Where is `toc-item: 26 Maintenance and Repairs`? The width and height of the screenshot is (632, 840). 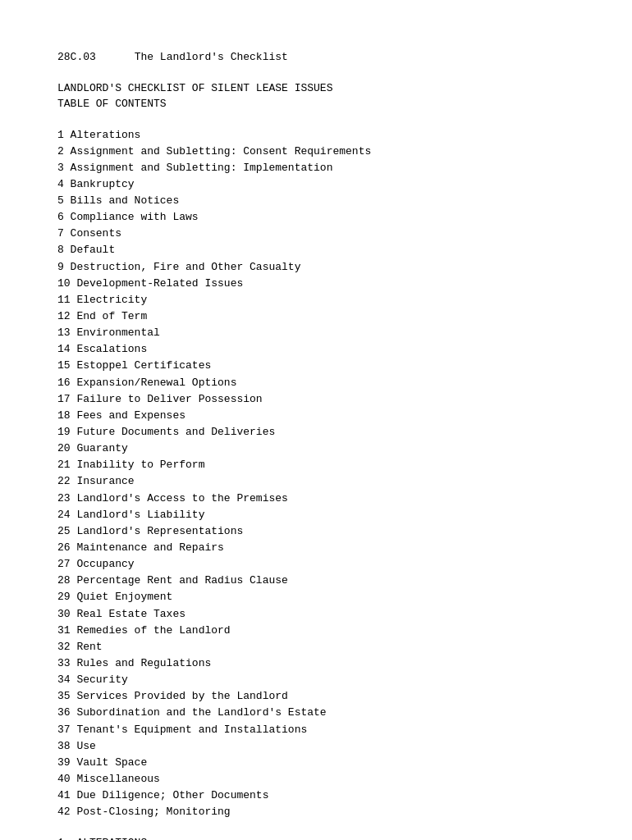
toc-item: 26 Maintenance and Repairs is located at coordinates (316, 548).